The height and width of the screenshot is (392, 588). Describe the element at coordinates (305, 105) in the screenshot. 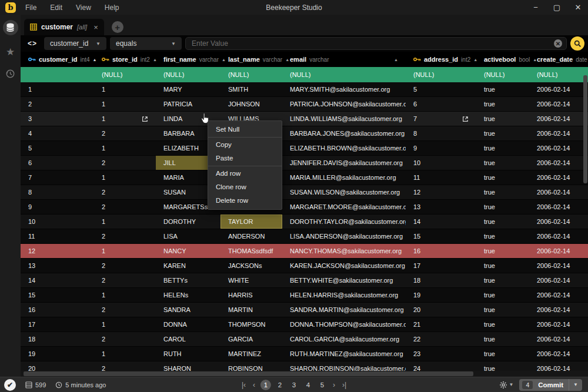

I see `table-row: 21PATRICIAJOHNSONPATRICIA.JOHNSON@sakila…` at that location.